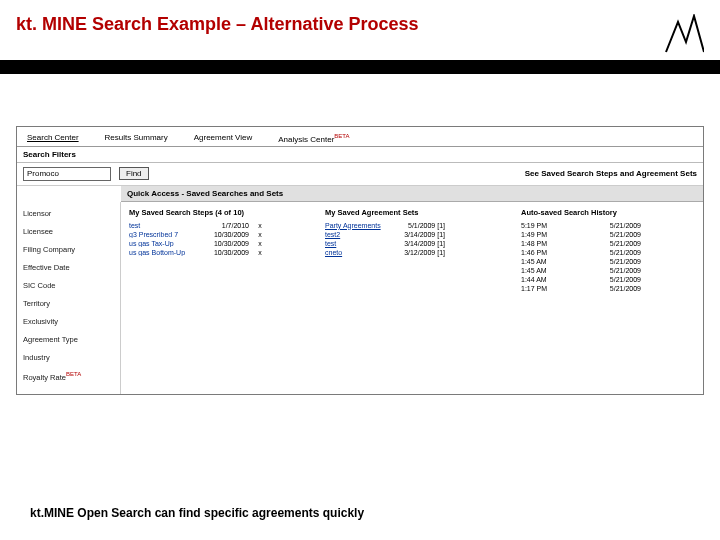 This screenshot has width=720, height=540. What do you see at coordinates (551, 226) in the screenshot?
I see `history-time: 5:19 PM` at bounding box center [551, 226].